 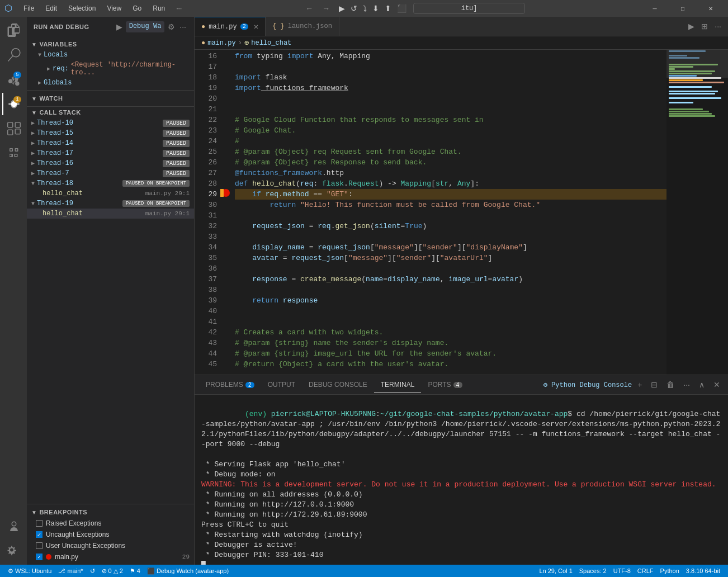 I want to click on bp-uncaught-exceptions-checkbox: ✓, so click(x=39, y=535).